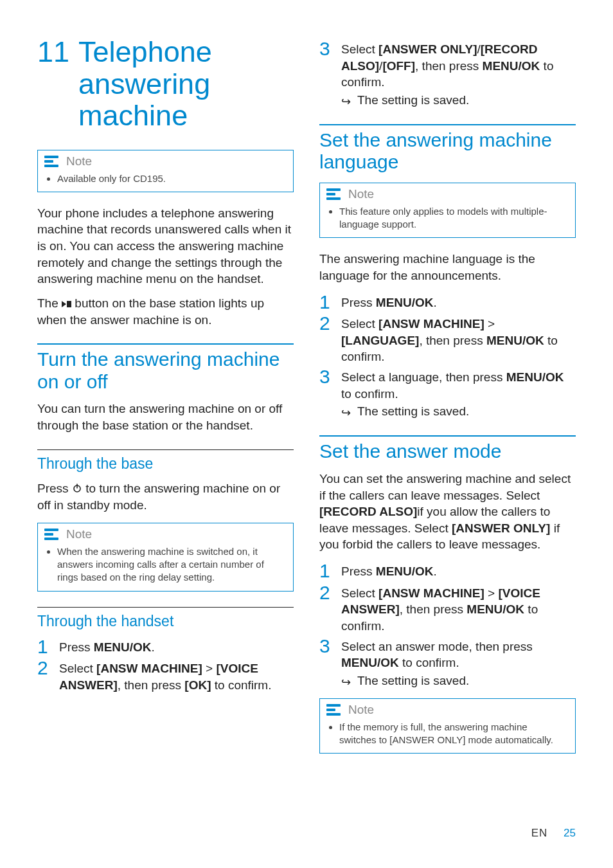 Image resolution: width=613 pixels, height=868 pixels. I want to click on chapter-title: Telephone answering machine, so click(186, 84).